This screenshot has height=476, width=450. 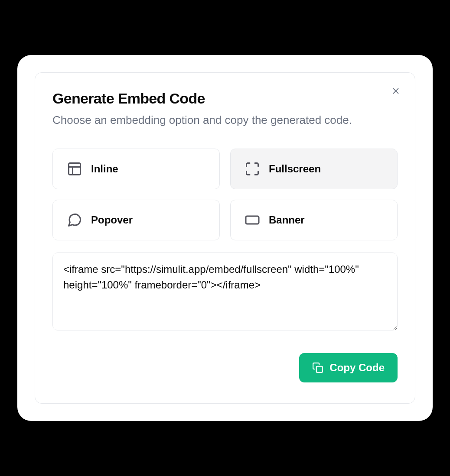 I want to click on copy-icon, so click(x=318, y=368).